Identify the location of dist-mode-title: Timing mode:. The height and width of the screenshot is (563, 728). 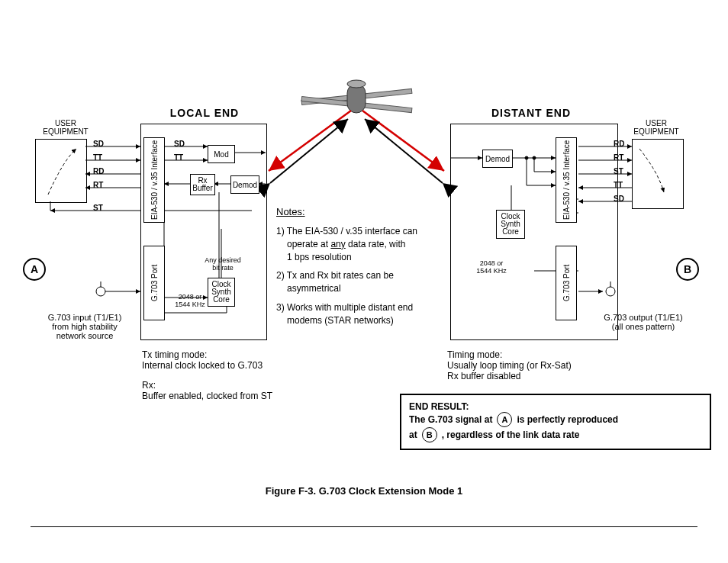
(510, 355).